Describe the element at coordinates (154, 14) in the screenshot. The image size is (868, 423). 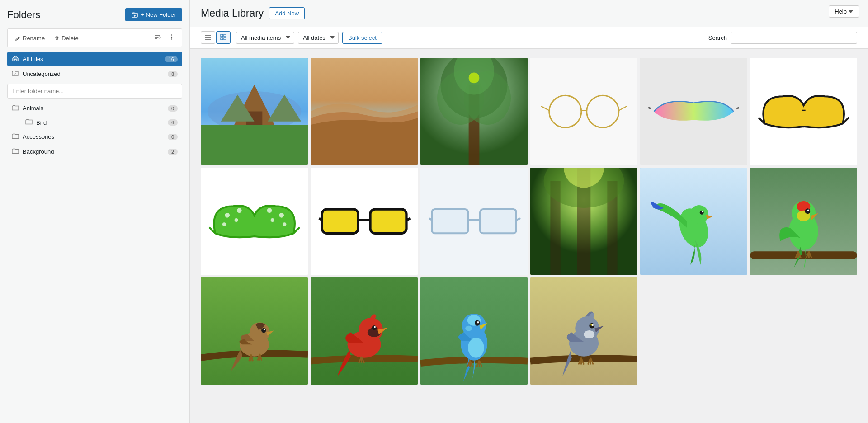
I see `new-folder-button: + New Folder` at that location.